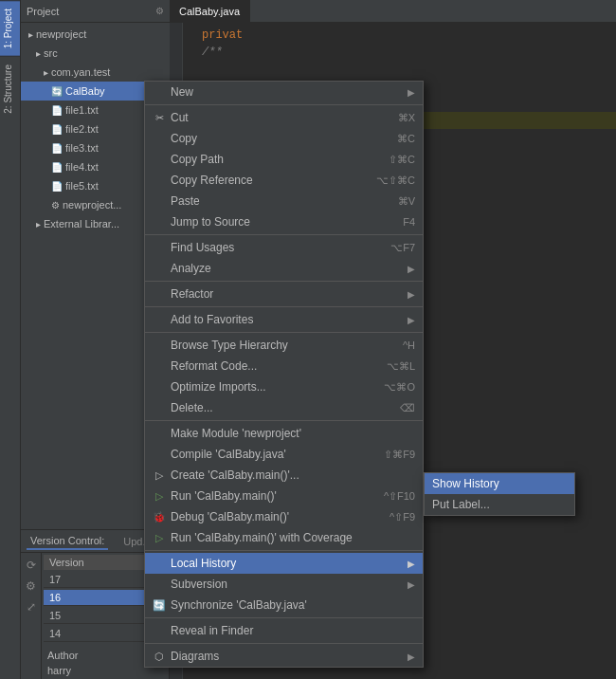  Describe the element at coordinates (499, 484) in the screenshot. I see `submenu-show-history: Show History` at that location.